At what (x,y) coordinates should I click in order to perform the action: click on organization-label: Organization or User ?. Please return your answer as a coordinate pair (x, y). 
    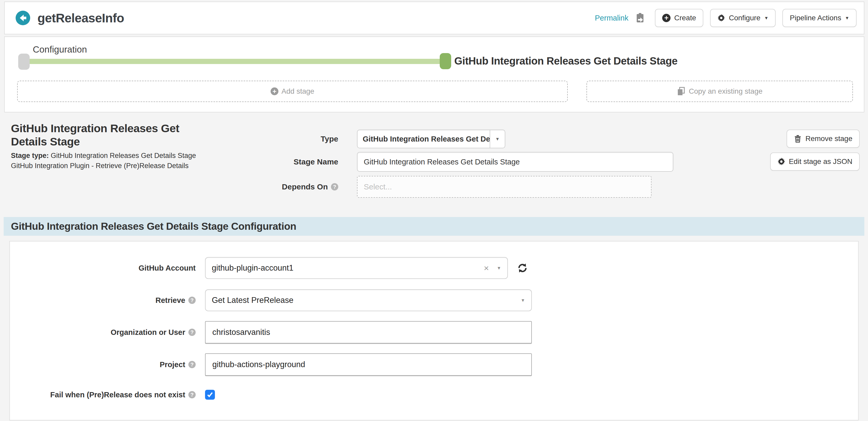
    Looking at the image, I should click on (103, 332).